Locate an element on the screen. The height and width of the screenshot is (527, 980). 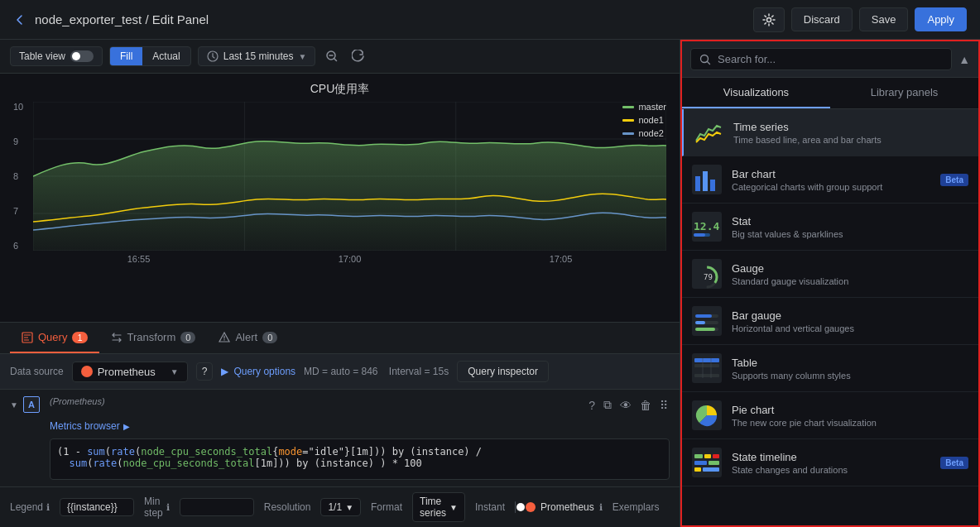
zoom-icon is located at coordinates (332, 56).